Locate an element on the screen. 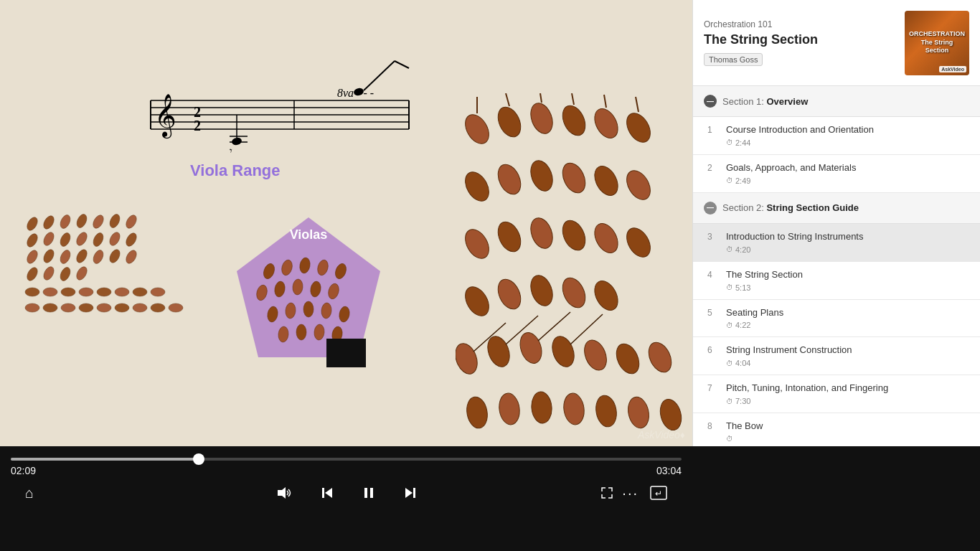 The height and width of the screenshot is (551, 980). item-duration-6: ⏱ 4:04 is located at coordinates (848, 363).